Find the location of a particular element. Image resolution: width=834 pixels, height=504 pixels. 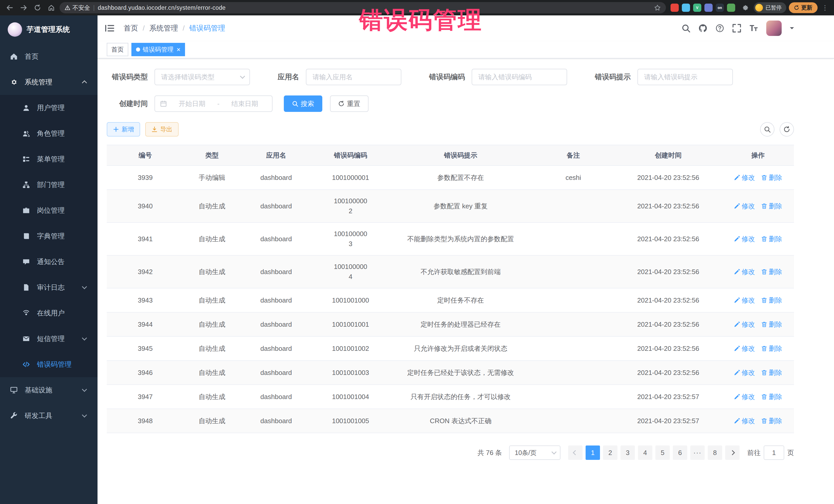

sidebar-item-infra: 基础设施 is located at coordinates (49, 390).